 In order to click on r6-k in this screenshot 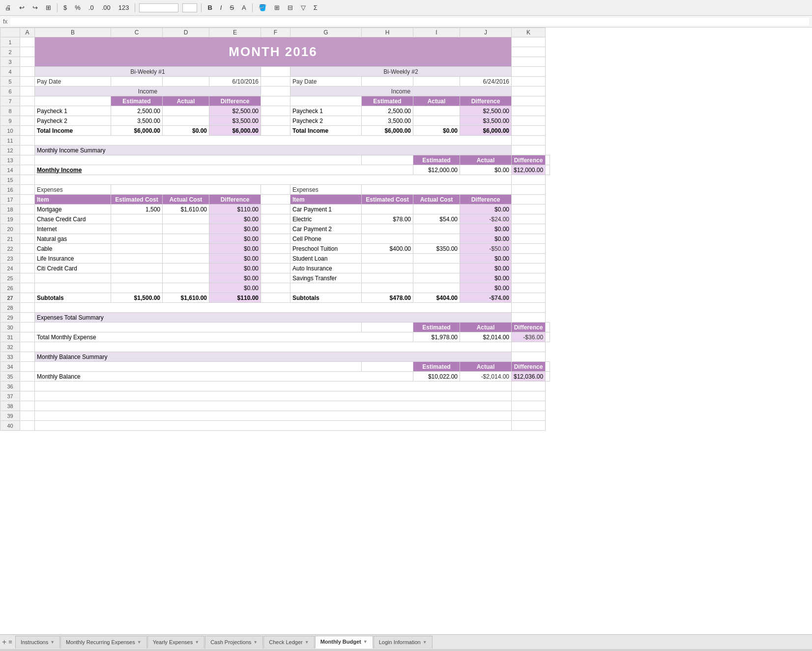, I will do `click(529, 91)`.